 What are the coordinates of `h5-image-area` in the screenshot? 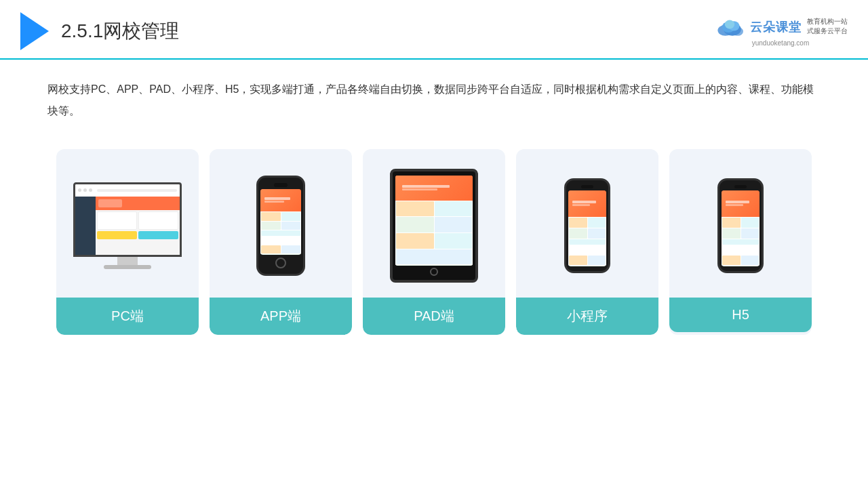 It's located at (741, 225).